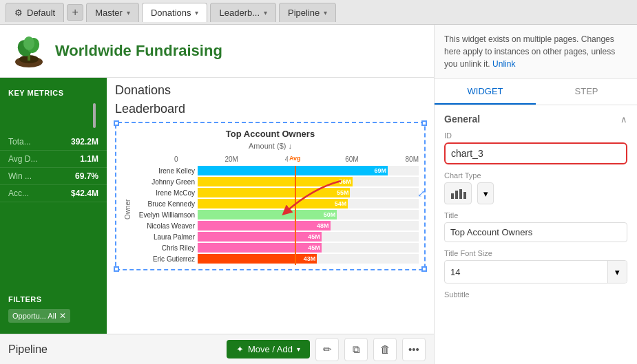  What do you see at coordinates (309, 171) in the screenshot?
I see `bar-track: Avg69M` at bounding box center [309, 171].